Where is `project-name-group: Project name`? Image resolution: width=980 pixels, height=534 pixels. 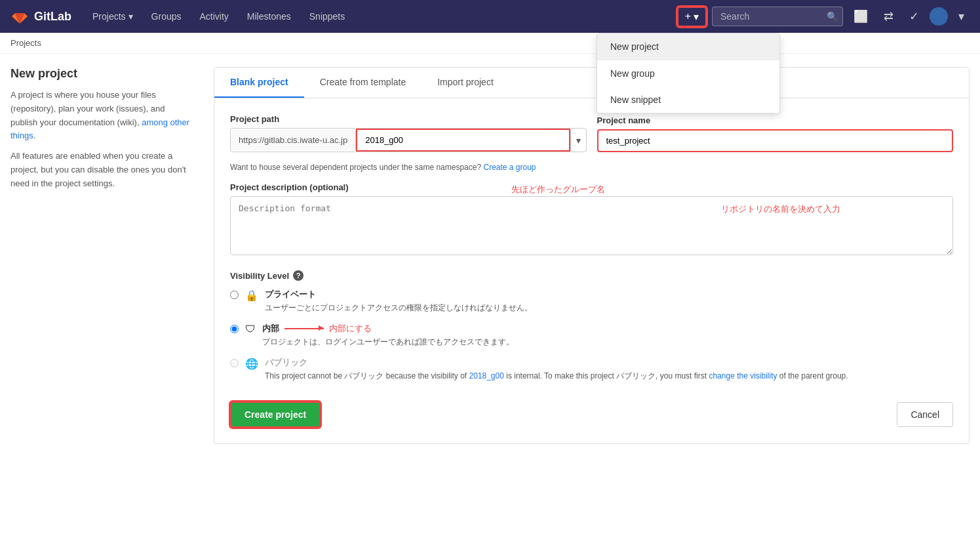
project-name-group: Project name is located at coordinates (775, 134).